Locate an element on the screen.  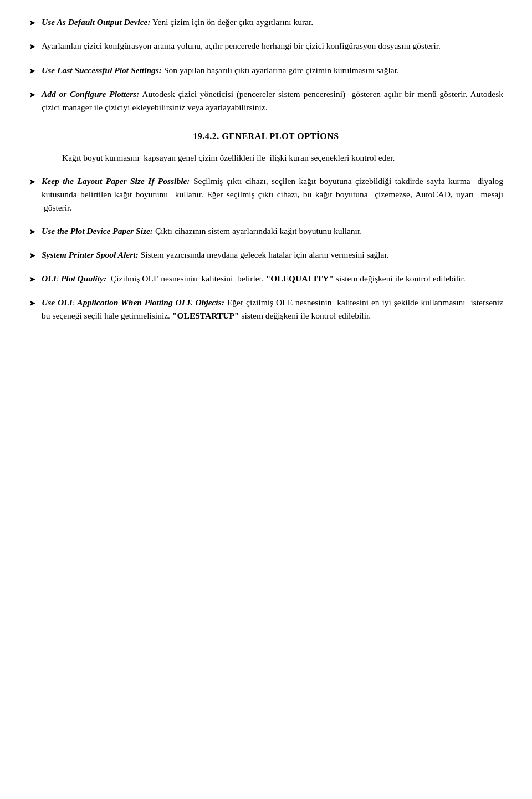
section-use-ole-application-text: Use OLE Application When Plotting OLE Ob… is located at coordinates (273, 309).